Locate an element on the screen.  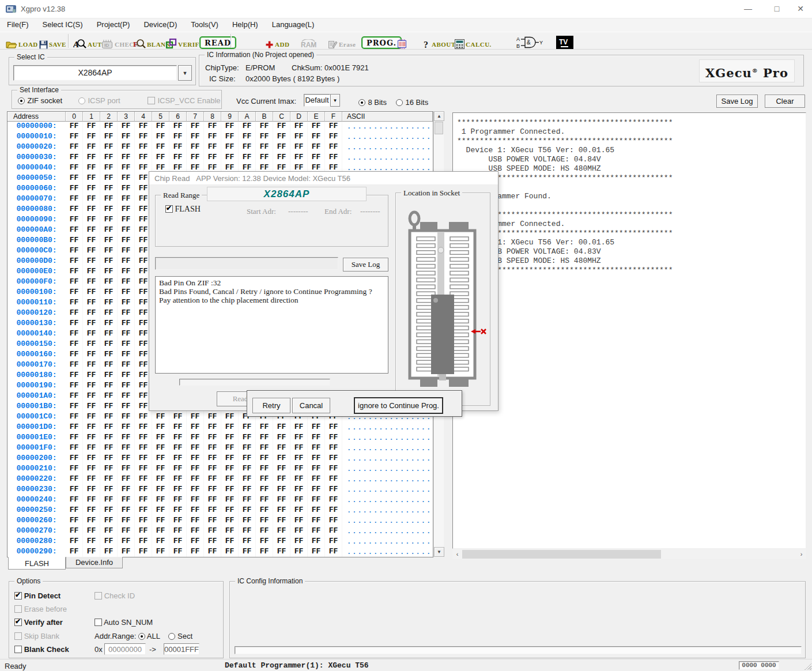
toolbar-about-button: ?ABOUT is located at coordinates (439, 42).